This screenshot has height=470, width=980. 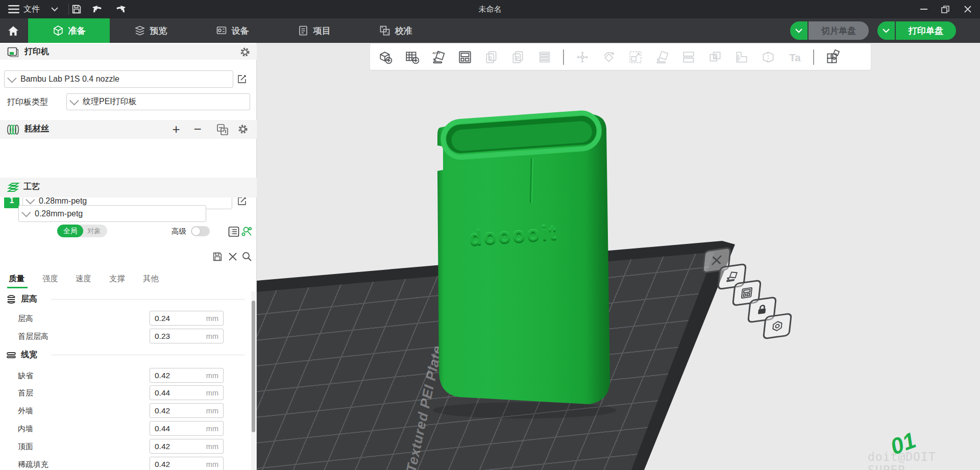 What do you see at coordinates (233, 257) in the screenshot?
I see `reset-preset-icon` at bounding box center [233, 257].